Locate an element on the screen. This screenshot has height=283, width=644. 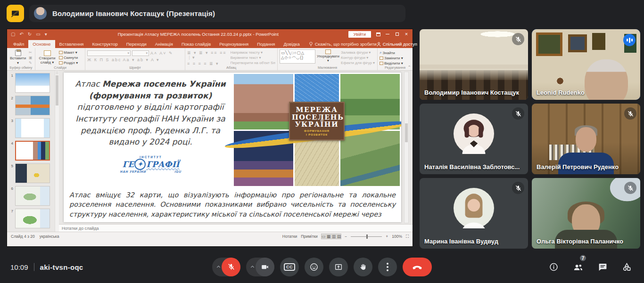
captions-button: CC is located at coordinates (289, 267).